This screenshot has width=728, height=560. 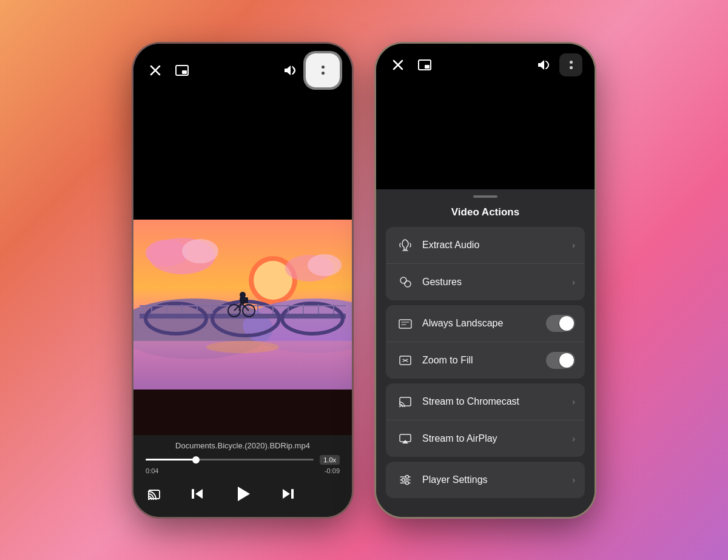 I want to click on zoom-to-fill-label: Zoom to Fill, so click(x=484, y=360).